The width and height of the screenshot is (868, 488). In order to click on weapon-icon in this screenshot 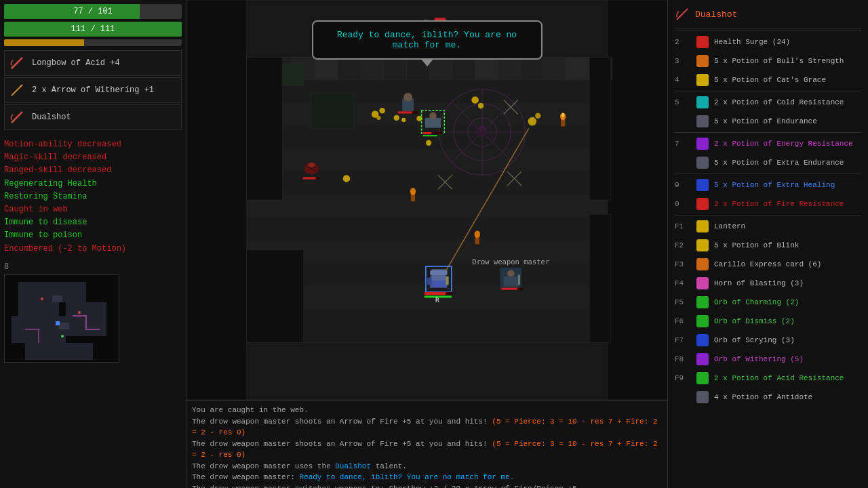, I will do `click(17, 63)`.